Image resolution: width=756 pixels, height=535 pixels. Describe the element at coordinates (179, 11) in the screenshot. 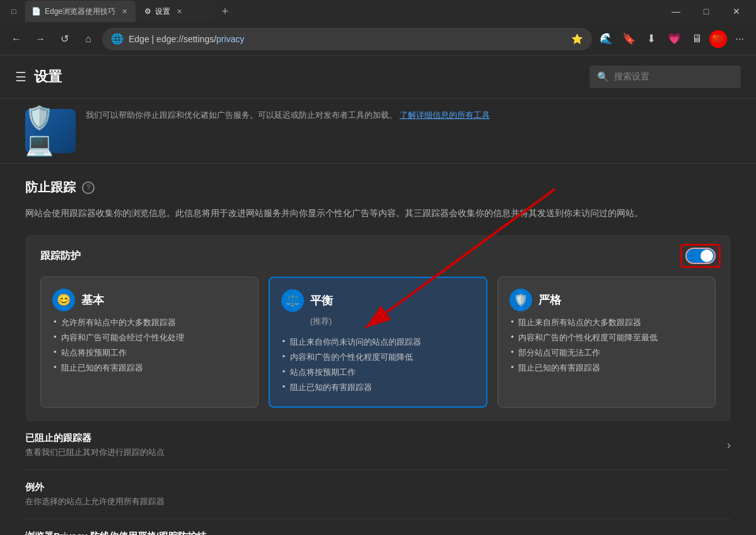

I see `tab-settings-close-btn: ✕` at that location.